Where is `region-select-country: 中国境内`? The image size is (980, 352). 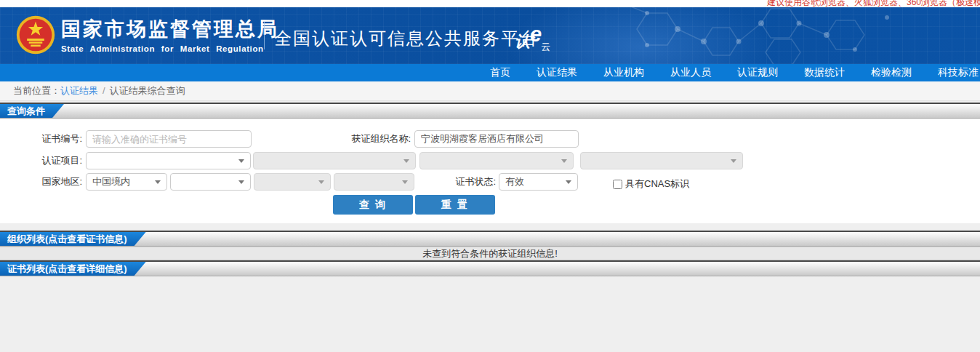
region-select-country: 中国境内 is located at coordinates (126, 182).